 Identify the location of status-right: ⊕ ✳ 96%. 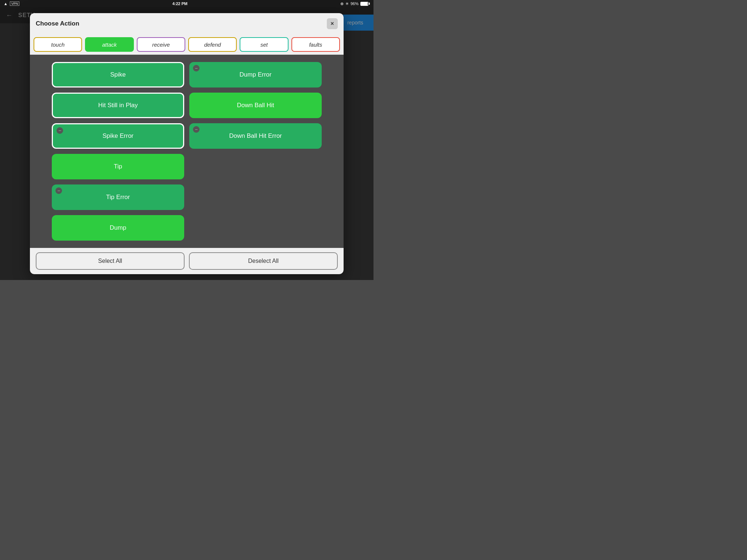
(355, 4).